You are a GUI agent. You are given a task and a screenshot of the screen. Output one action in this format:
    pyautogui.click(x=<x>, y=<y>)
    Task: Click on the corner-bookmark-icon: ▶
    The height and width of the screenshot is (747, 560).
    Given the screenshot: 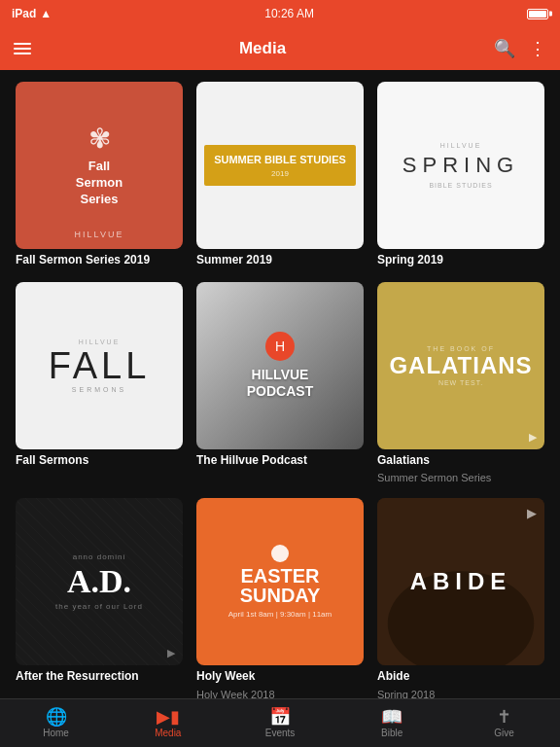 What is the action you would take?
    pyautogui.click(x=533, y=438)
    